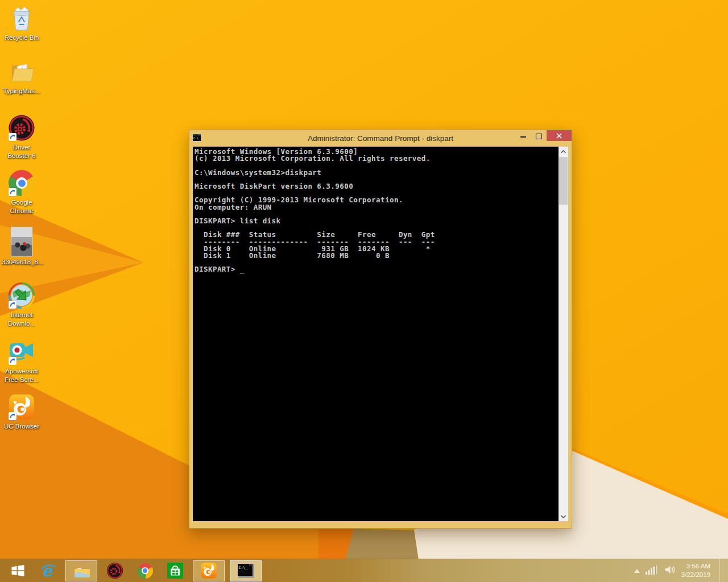  Describe the element at coordinates (652, 571) in the screenshot. I see `network-signal-icon` at that location.